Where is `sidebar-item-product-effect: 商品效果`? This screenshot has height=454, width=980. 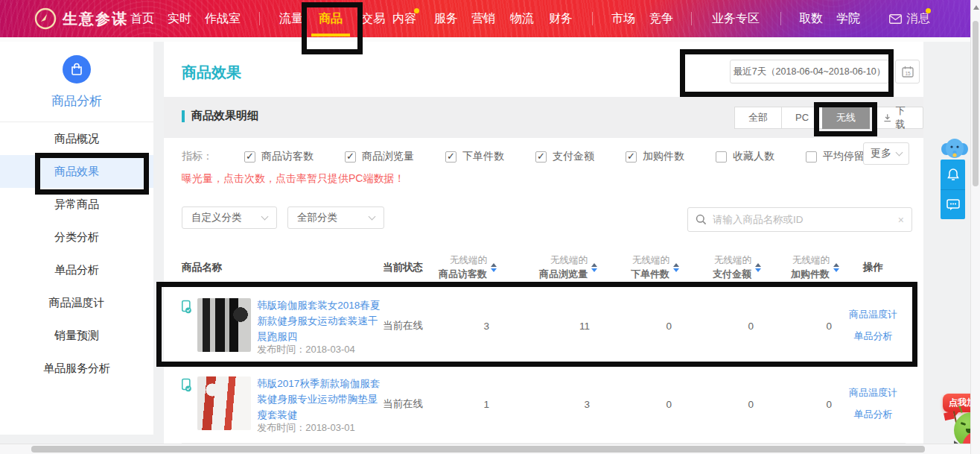 sidebar-item-product-effect: 商品效果 is located at coordinates (77, 171).